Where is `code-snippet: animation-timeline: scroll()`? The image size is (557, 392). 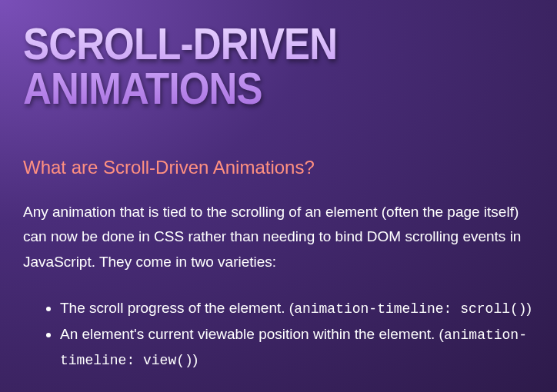
code-snippet: animation-timeline: scroll() is located at coordinates (410, 309).